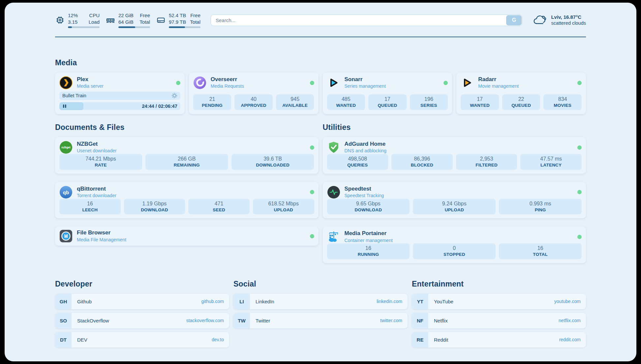 This screenshot has width=641, height=364. What do you see at coordinates (228, 86) in the screenshot?
I see `service-subtitle: Media Requests` at bounding box center [228, 86].